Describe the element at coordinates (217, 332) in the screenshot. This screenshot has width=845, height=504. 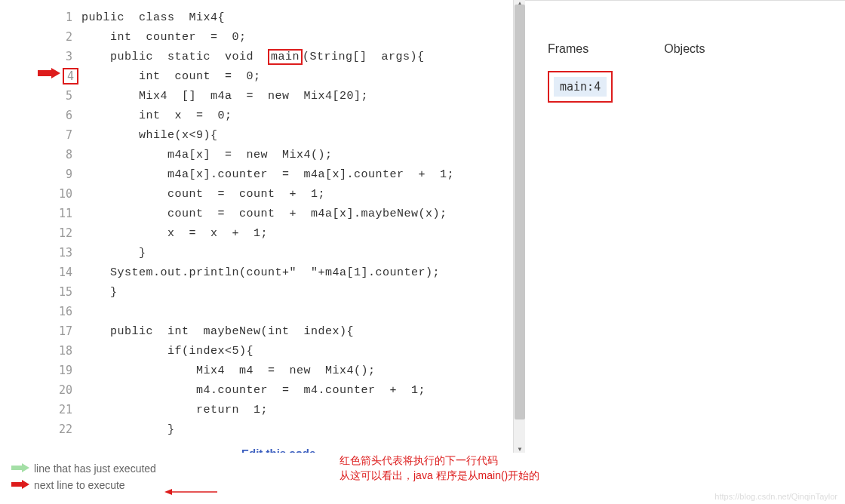
I see `code-text: public int maybeNew(int index){` at that location.